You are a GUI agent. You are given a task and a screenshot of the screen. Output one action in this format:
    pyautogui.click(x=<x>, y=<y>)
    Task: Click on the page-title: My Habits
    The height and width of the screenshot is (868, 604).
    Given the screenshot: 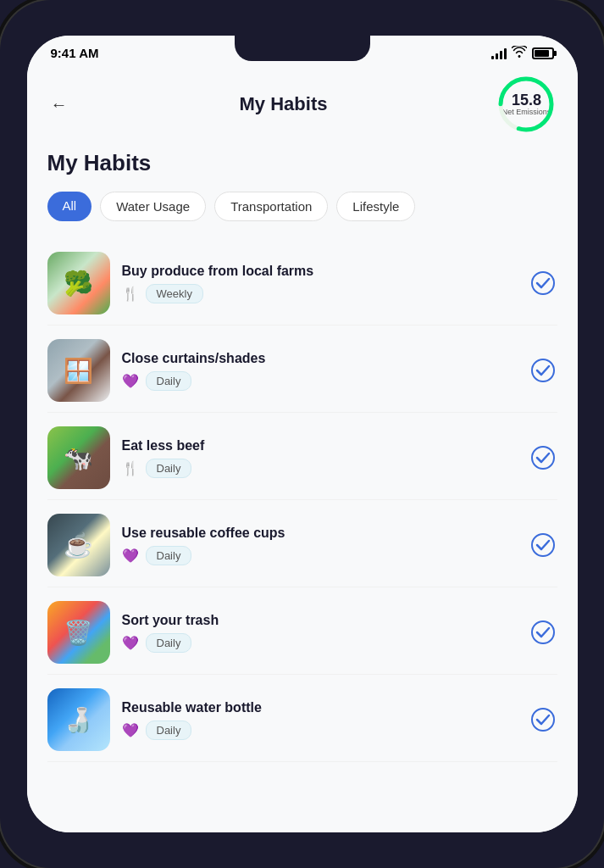 What is the action you would take?
    pyautogui.click(x=284, y=104)
    